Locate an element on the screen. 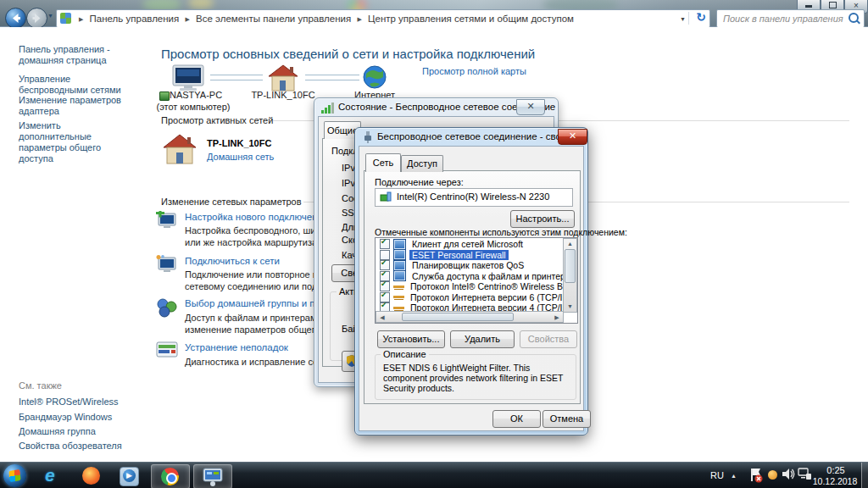 The height and width of the screenshot is (488, 868). components-list: Клиент для сетей Microsoft ESET Personal… is located at coordinates (476, 280).